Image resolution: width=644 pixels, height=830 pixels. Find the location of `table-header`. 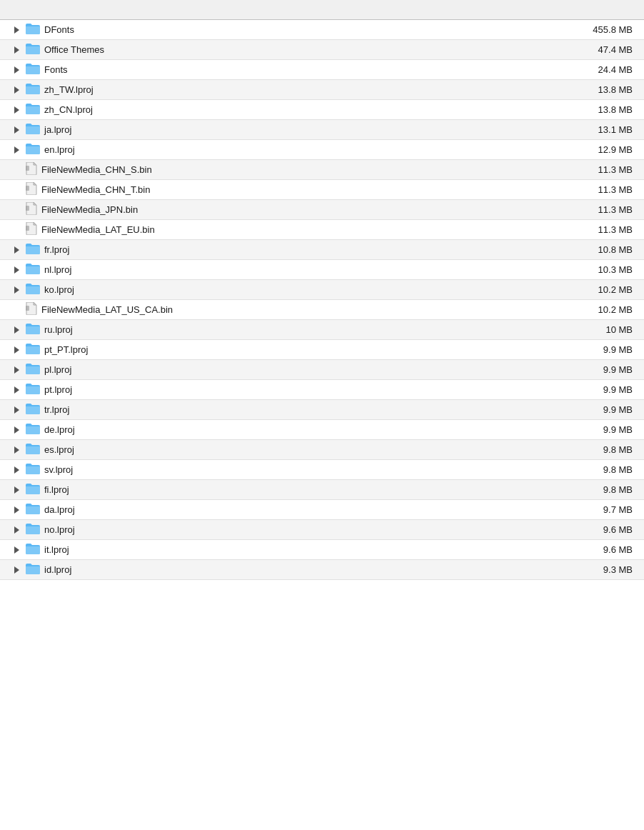

table-header is located at coordinates (322, 10).